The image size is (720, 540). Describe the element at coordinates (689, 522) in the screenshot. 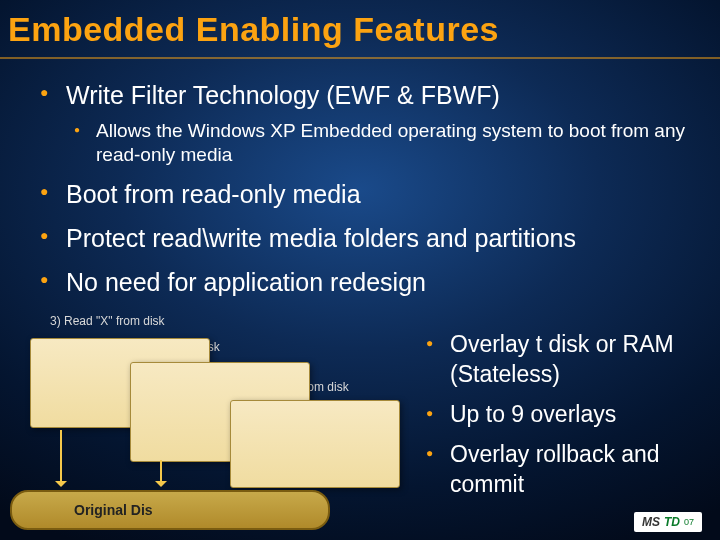

I see `logo-year: 07` at that location.